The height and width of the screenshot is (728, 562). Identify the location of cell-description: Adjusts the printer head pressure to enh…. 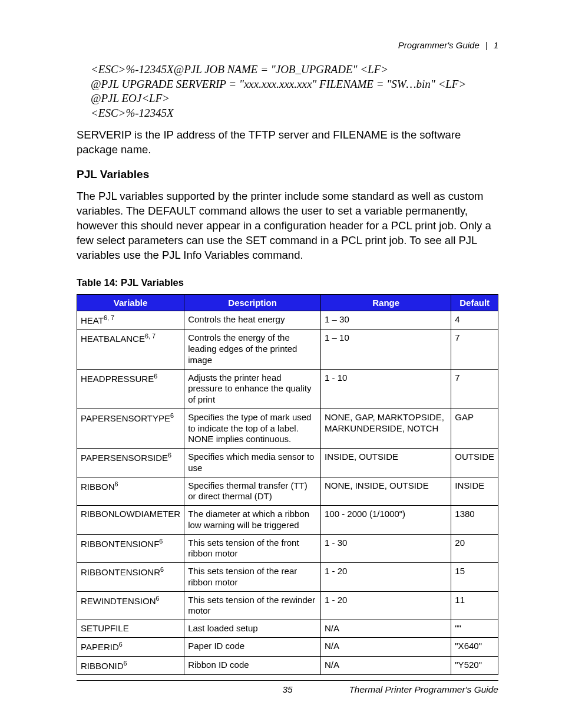
(253, 389).